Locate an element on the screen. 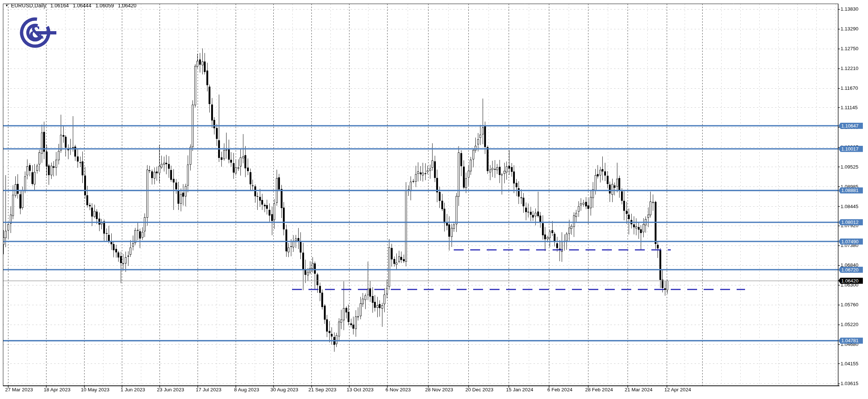  time-axis: 27 Mar 202318 Apr 202310 May 20231 Jun 2… is located at coordinates (434, 392).